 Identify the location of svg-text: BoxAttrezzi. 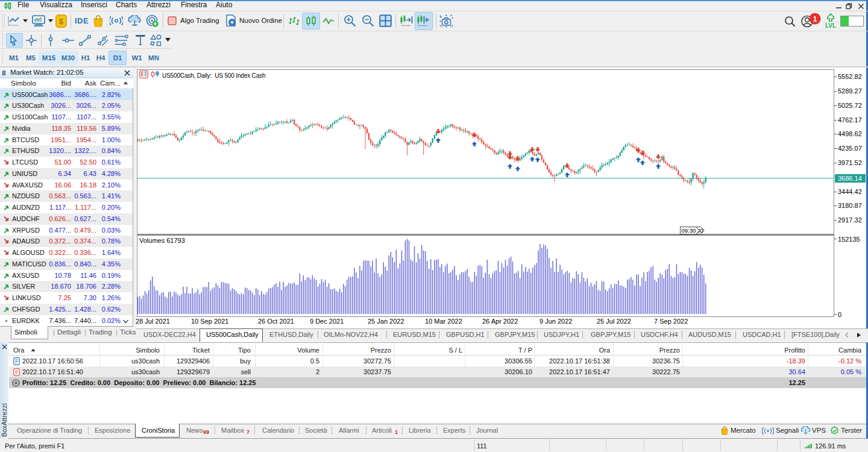
(4, 420).